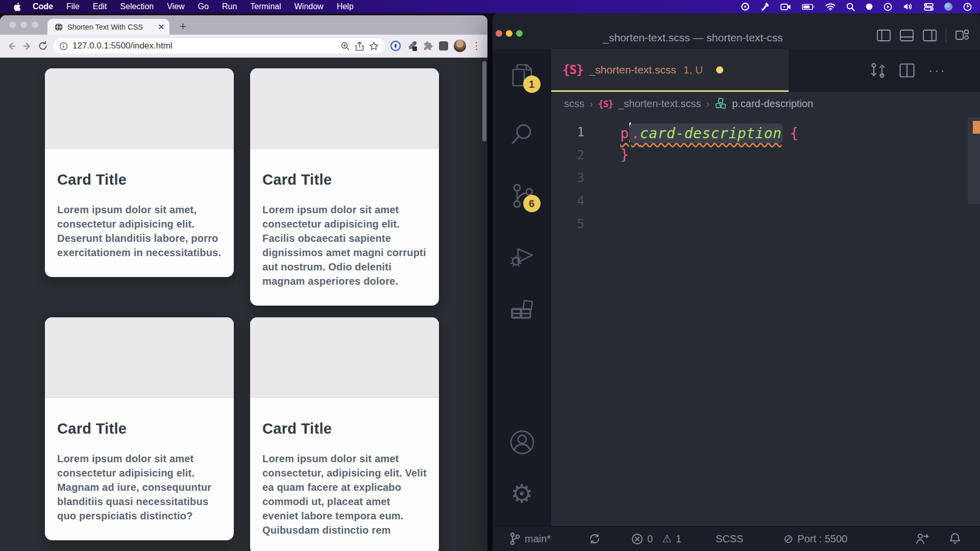  What do you see at coordinates (955, 539) in the screenshot?
I see `notifications-status-item` at bounding box center [955, 539].